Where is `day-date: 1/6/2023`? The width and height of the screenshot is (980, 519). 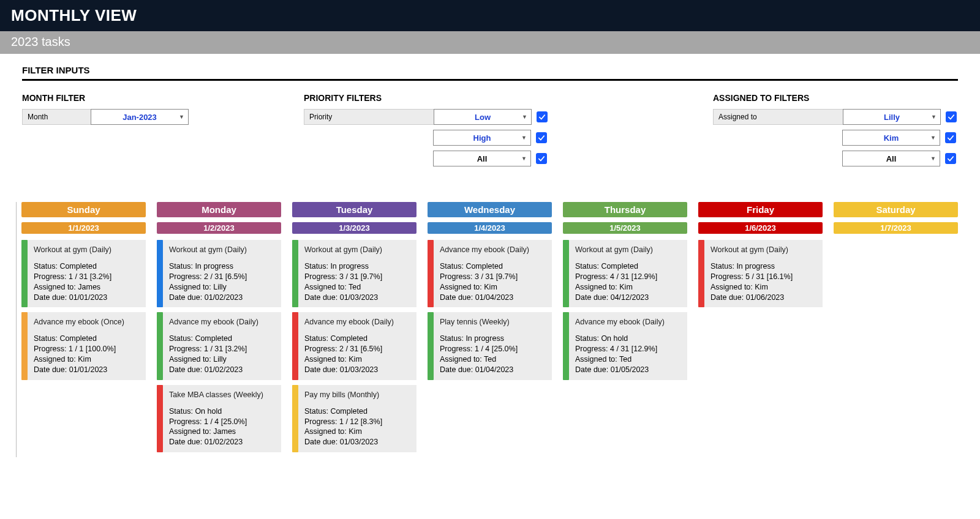
day-date: 1/6/2023 is located at coordinates (761, 228).